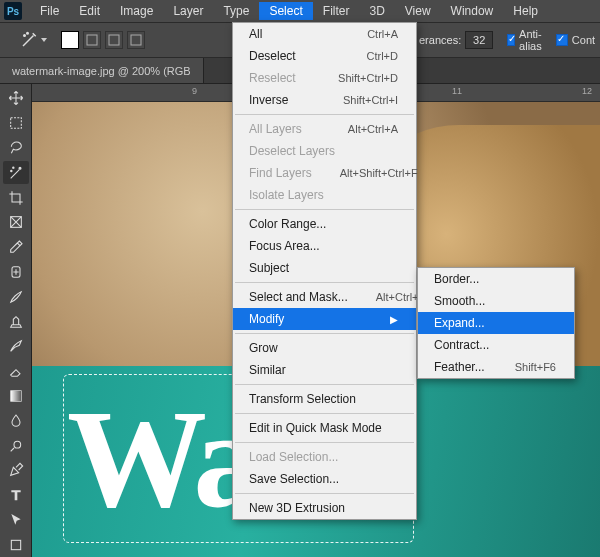  Describe the element at coordinates (324, 224) in the screenshot. I see `menu-item: Color Range...` at that location.